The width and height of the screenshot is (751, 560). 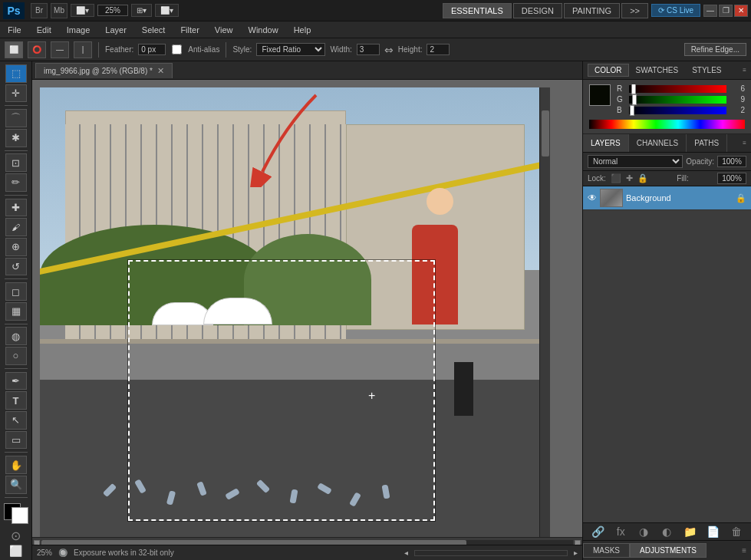 I want to click on h-scroll-track, so click(x=307, y=543).